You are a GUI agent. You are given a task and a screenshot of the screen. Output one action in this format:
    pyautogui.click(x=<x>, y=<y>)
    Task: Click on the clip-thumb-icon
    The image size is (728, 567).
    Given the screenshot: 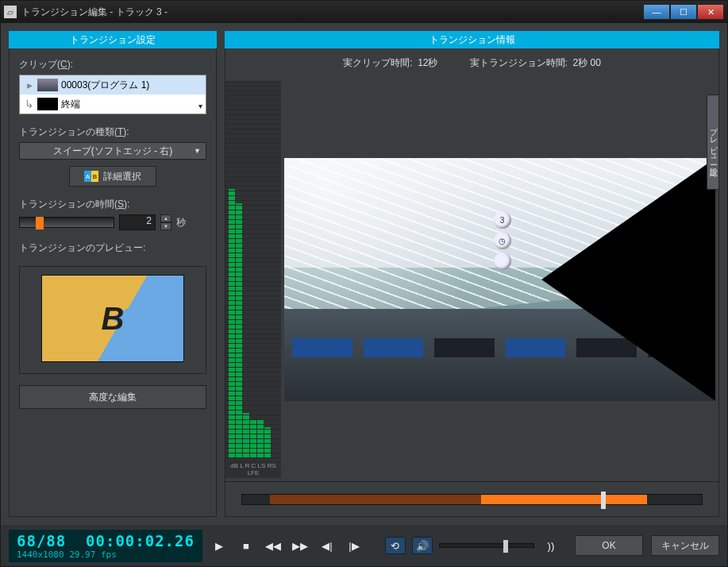 What is the action you would take?
    pyautogui.click(x=48, y=85)
    